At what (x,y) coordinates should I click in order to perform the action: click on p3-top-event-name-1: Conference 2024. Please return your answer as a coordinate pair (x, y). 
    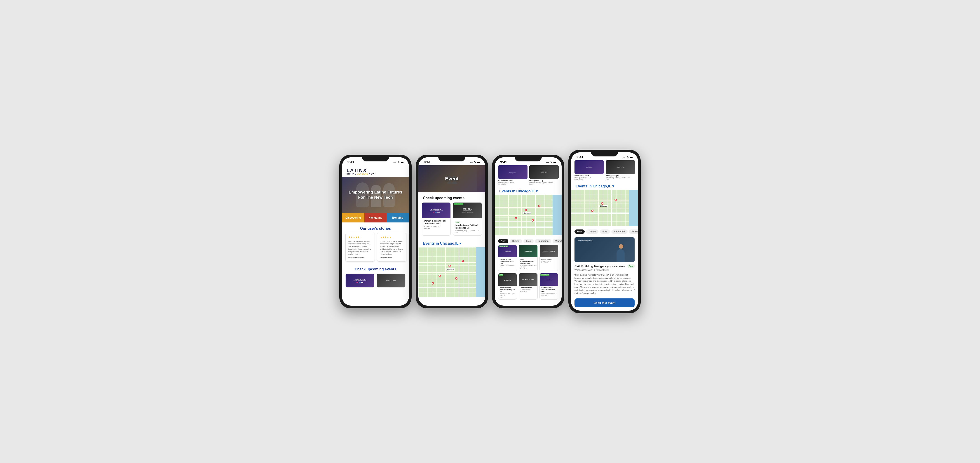
    Looking at the image, I should click on (513, 180).